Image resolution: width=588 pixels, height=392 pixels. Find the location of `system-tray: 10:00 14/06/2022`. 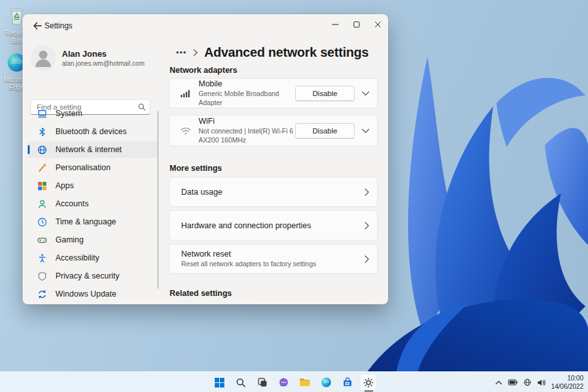

system-tray: 10:00 14/06/2022 is located at coordinates (539, 382).